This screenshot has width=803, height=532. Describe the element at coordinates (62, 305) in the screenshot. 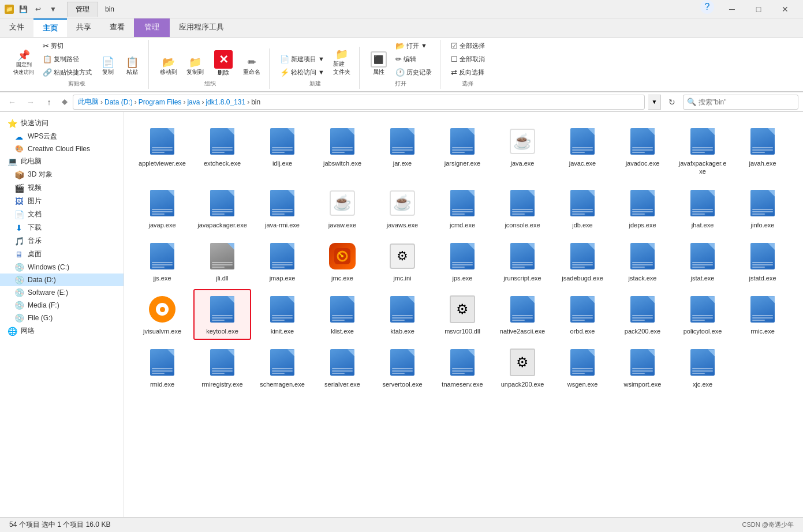

I see `sidebar-item-f: 💿 Media (F:)` at that location.